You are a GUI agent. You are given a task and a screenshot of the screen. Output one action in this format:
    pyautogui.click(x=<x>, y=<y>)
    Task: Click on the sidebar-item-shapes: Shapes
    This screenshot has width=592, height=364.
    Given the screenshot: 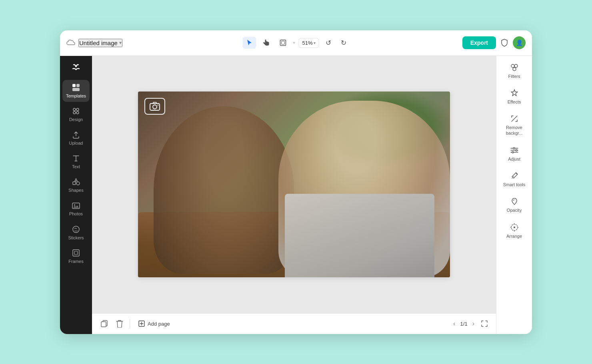 What is the action you would take?
    pyautogui.click(x=76, y=185)
    